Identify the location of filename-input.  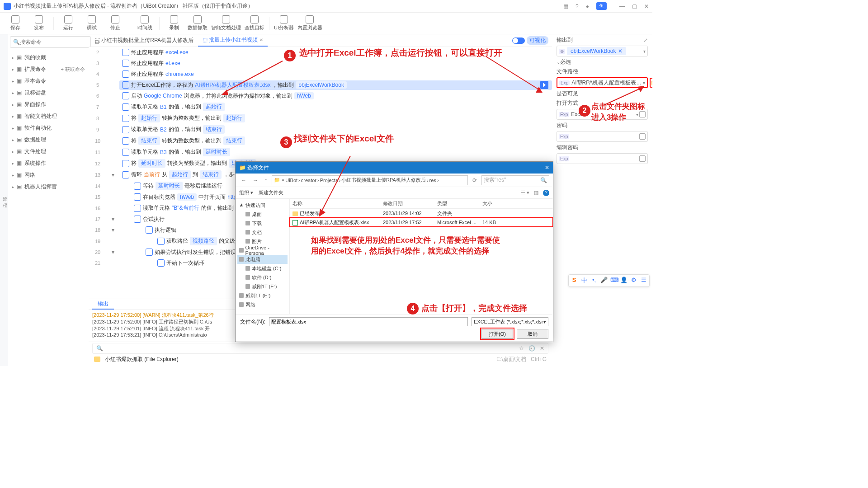
(368, 322).